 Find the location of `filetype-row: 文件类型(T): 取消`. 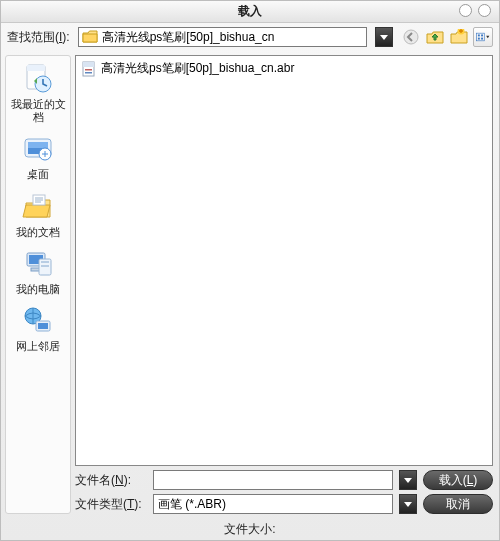

filetype-row: 文件类型(T): 取消 is located at coordinates (284, 504).